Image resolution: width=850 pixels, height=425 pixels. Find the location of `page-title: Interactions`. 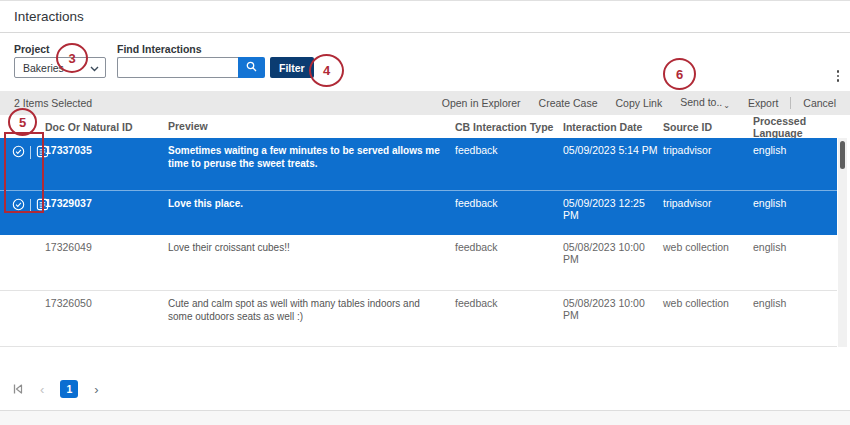

page-title: Interactions is located at coordinates (49, 16).